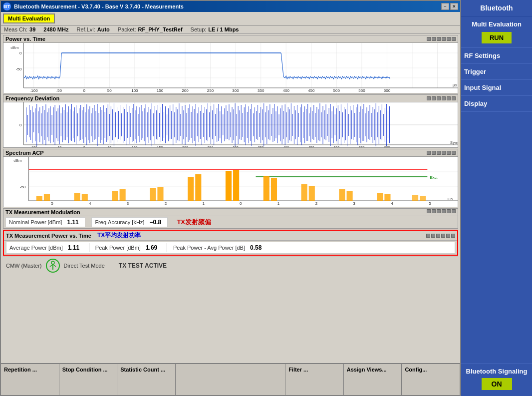 This screenshot has height=396, width=532. I want to click on packet-value: RF_PHY_TestRef, so click(161, 29).